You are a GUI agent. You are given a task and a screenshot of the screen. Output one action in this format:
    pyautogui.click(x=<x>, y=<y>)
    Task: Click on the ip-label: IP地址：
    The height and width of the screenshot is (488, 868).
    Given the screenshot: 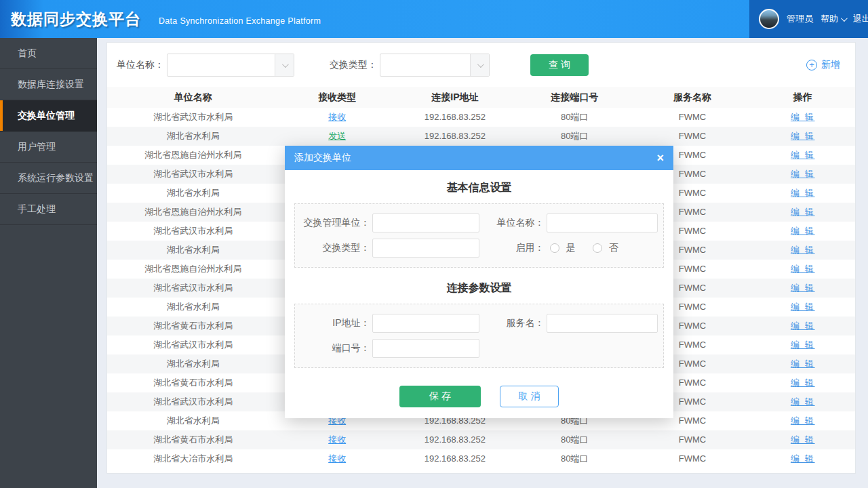 What is the action you would take?
    pyautogui.click(x=334, y=323)
    